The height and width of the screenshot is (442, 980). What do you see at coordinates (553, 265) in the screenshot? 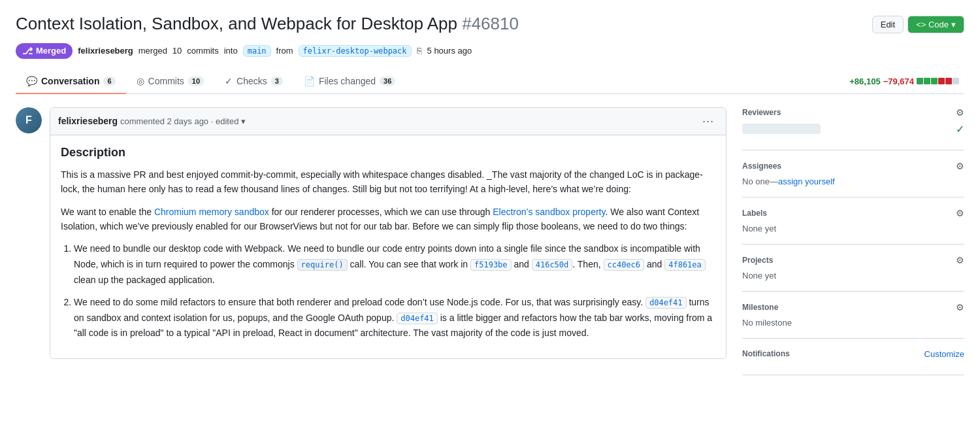
I see `commit-416c50d: 416c50d` at bounding box center [553, 265].